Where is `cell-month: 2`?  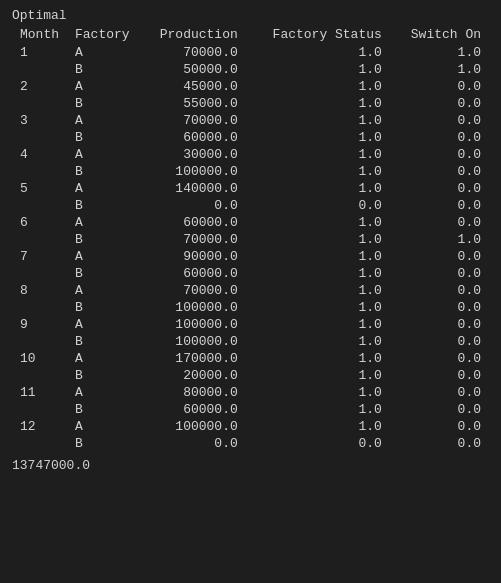 cell-month: 2 is located at coordinates (40, 86).